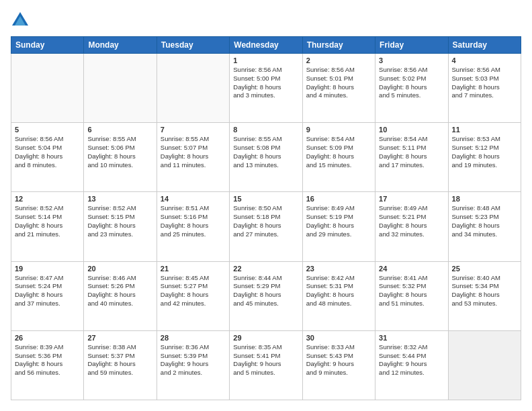 Image resolution: width=532 pixels, height=411 pixels. What do you see at coordinates (411, 83) in the screenshot?
I see `day-info: Sunrise: 8:56 AM Sunset: 5:02 PM Dayligh…` at bounding box center [411, 83].